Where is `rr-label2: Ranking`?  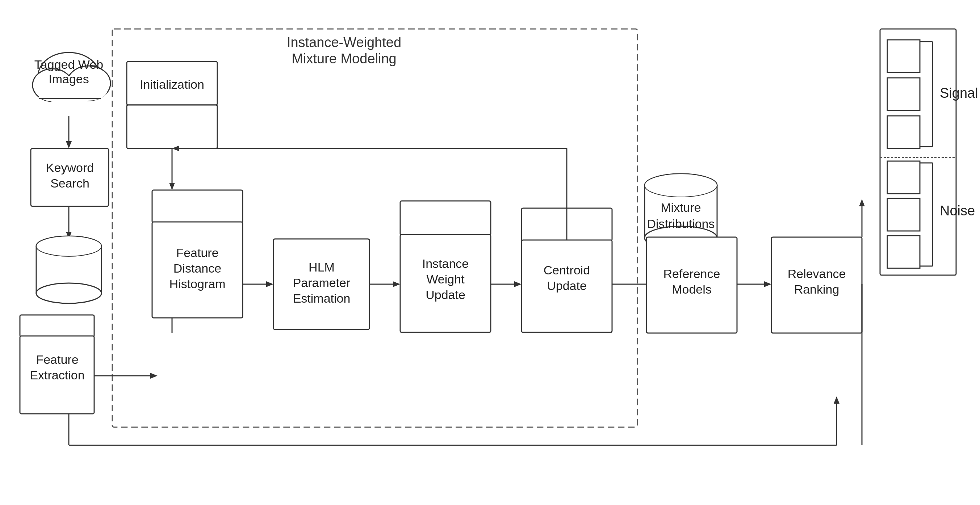 rr-label2: Ranking is located at coordinates (817, 289).